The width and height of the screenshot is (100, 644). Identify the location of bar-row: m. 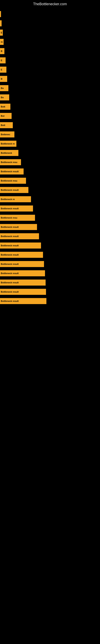
(50, 42).